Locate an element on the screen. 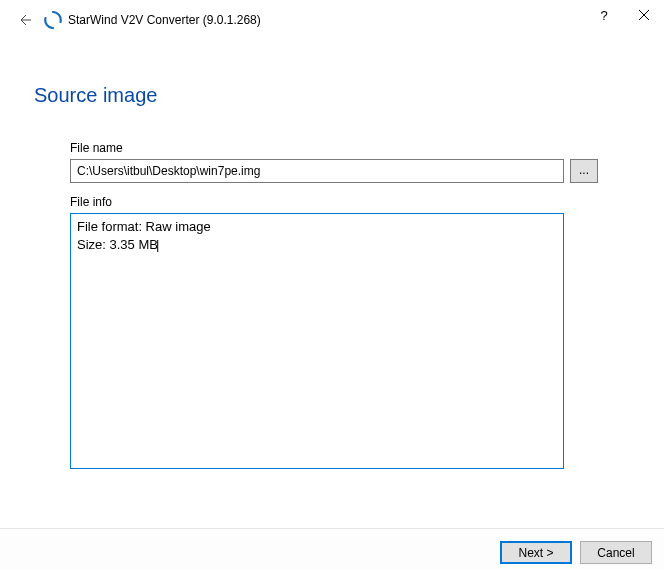 This screenshot has height=570, width=664. file-info-label: File info is located at coordinates (350, 202).